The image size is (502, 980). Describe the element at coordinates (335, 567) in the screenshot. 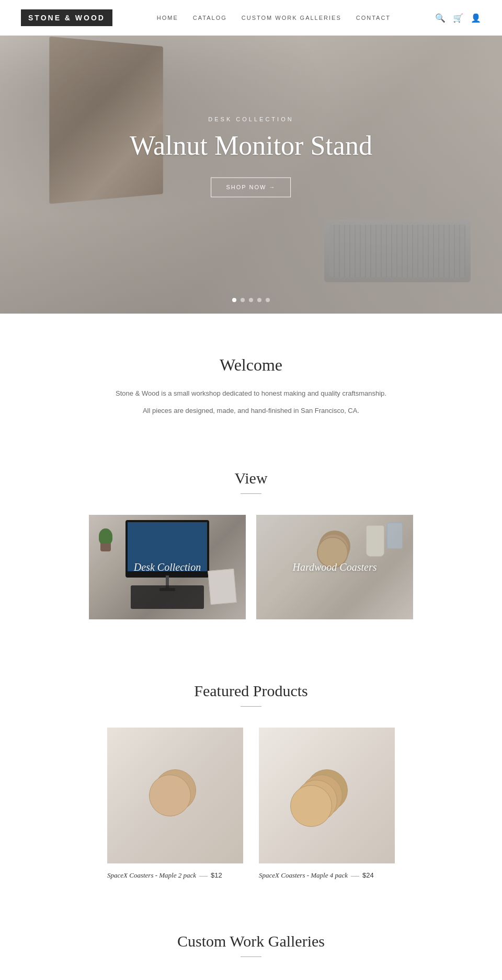

I see `view-card-coasters: Hardwood Coasters` at that location.